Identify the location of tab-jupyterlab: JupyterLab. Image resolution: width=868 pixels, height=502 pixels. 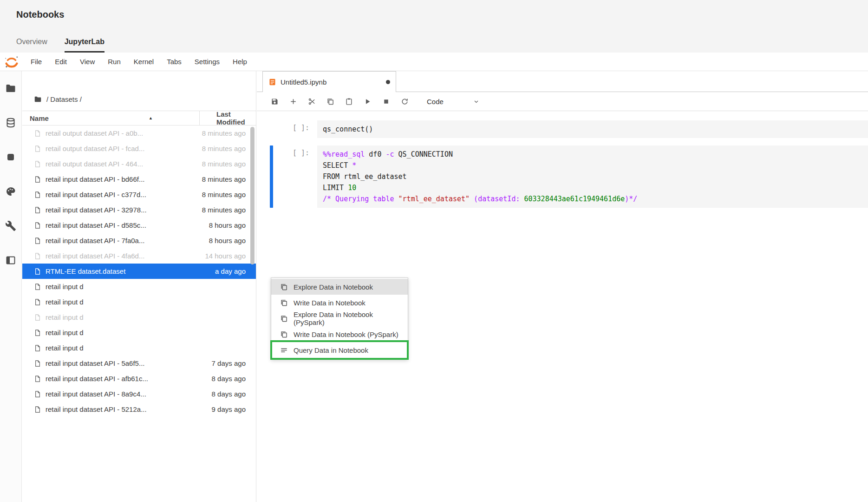
(85, 45).